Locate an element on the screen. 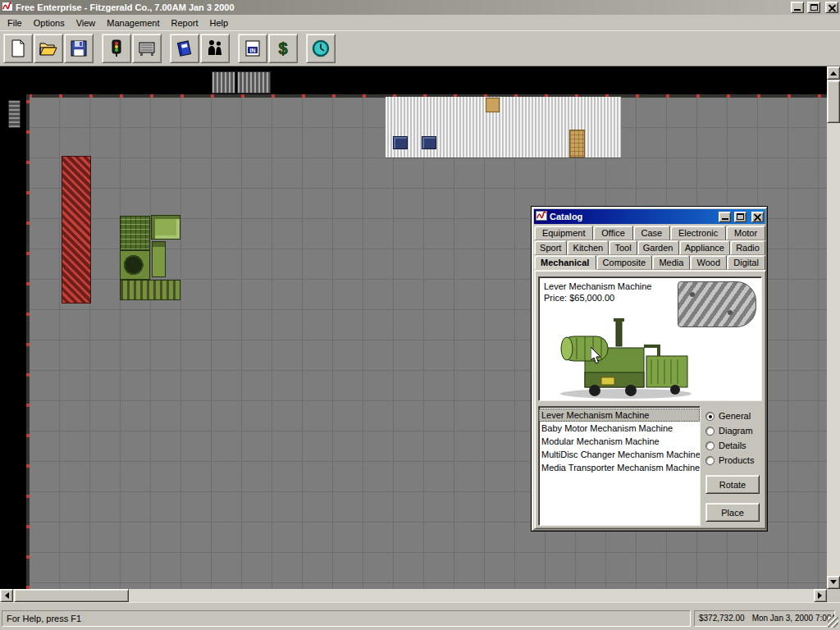 This screenshot has width=840, height=630. radio-label: Details is located at coordinates (733, 445).